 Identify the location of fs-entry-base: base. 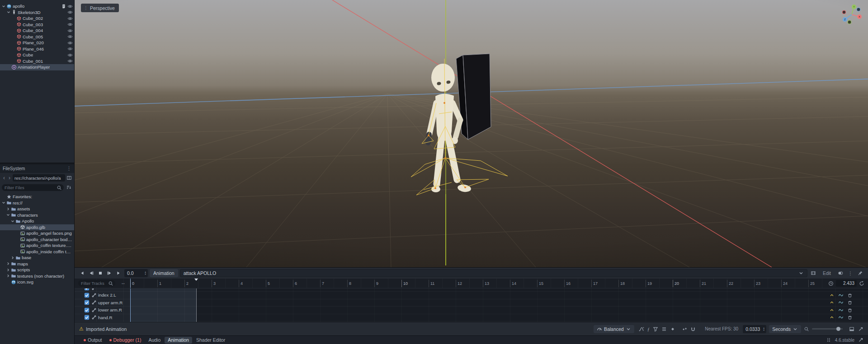
(37, 258).